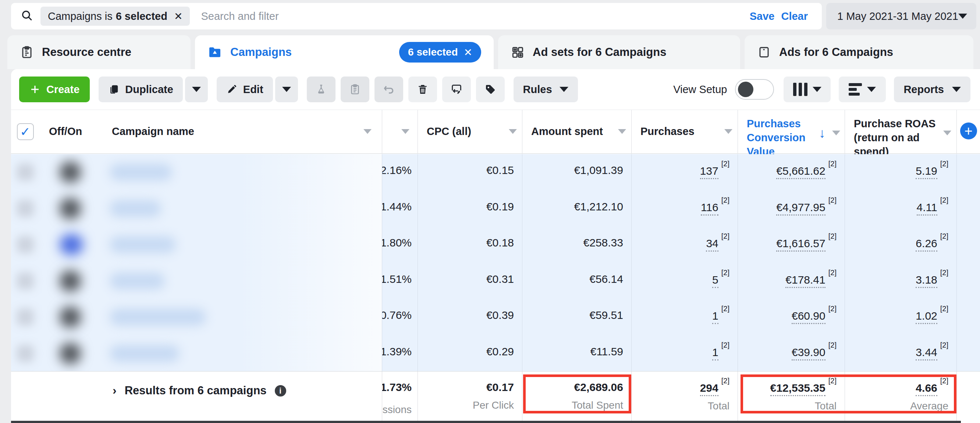 The height and width of the screenshot is (423, 980). I want to click on cpc-value: €0.31, so click(470, 281).